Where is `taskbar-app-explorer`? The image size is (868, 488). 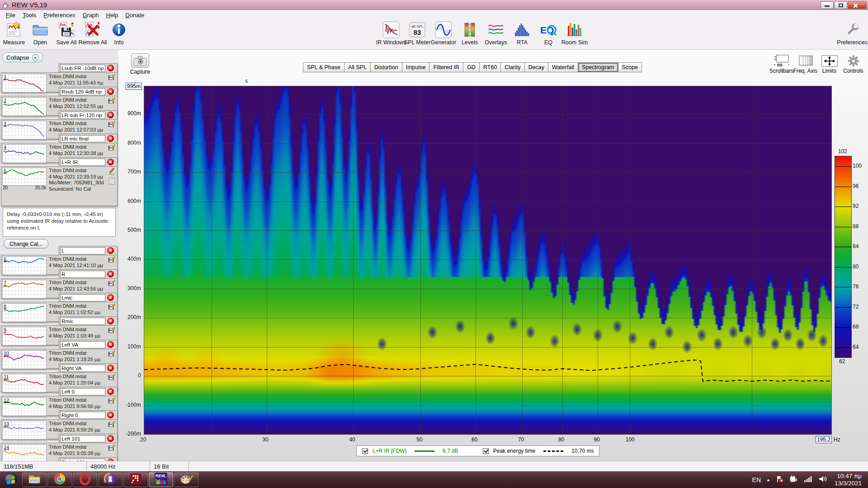 taskbar-app-explorer is located at coordinates (34, 480).